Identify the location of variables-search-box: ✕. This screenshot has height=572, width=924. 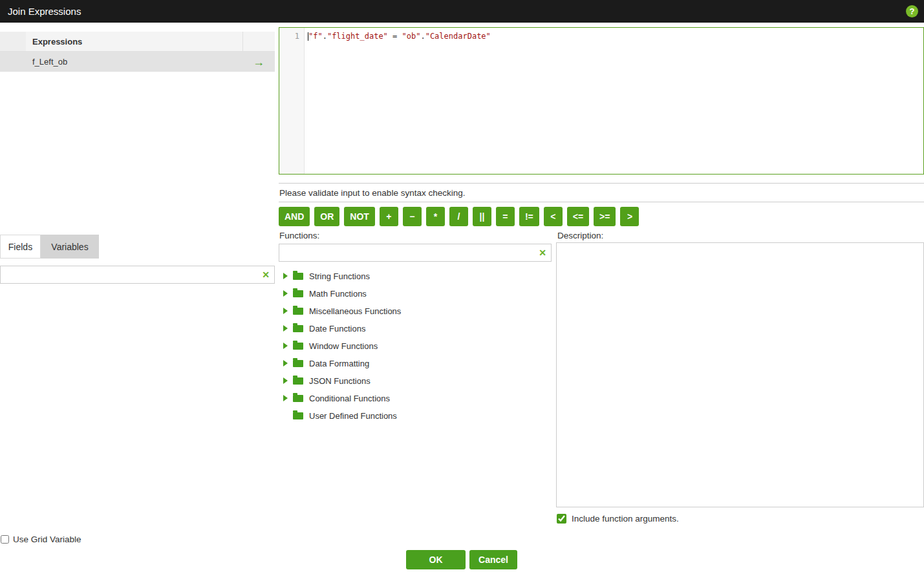
(137, 275).